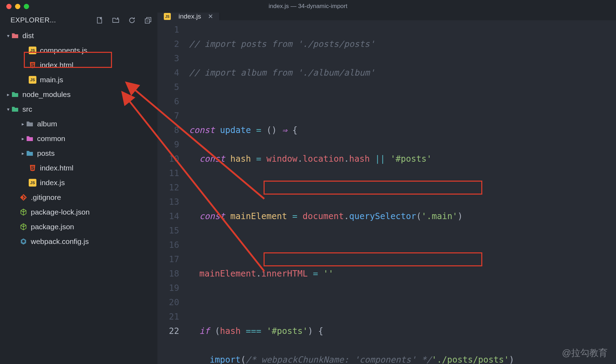 Image resolution: width=616 pixels, height=364 pixels. I want to click on window-title: index.js — 34-dynamic-import, so click(308, 6).